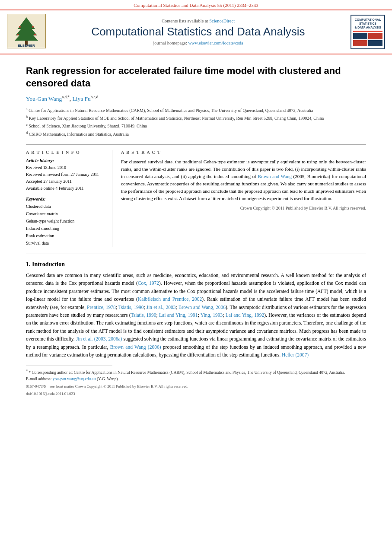  Describe the element at coordinates (368, 32) in the screenshot. I see `csda-box: COMPUTATIONALSTATISTICS& DATA ANALYSIS` at that location.